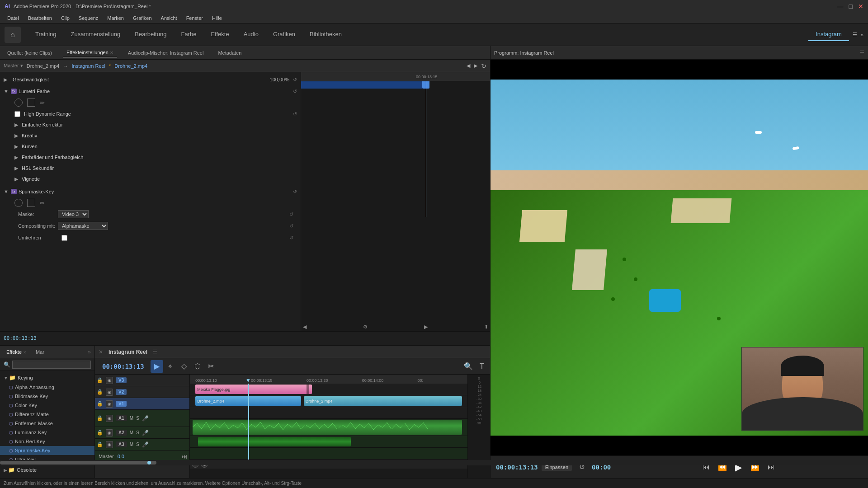 Image resolution: width=868 pixels, height=488 pixels. Describe the element at coordinates (284, 34) in the screenshot. I see `ws-tab-grafiken: Grafiken` at that location.